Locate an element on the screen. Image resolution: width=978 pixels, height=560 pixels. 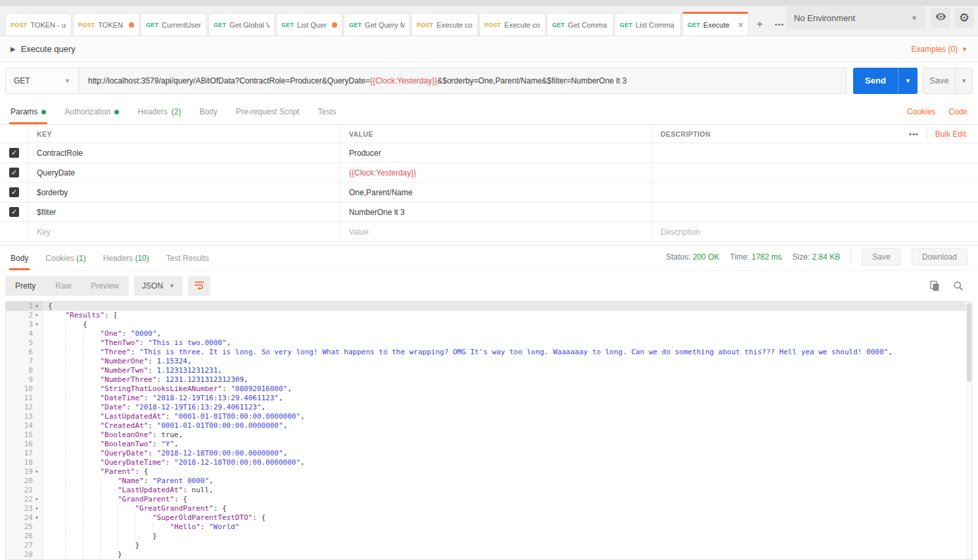
view-mode-pretty: Pretty is located at coordinates (25, 286).